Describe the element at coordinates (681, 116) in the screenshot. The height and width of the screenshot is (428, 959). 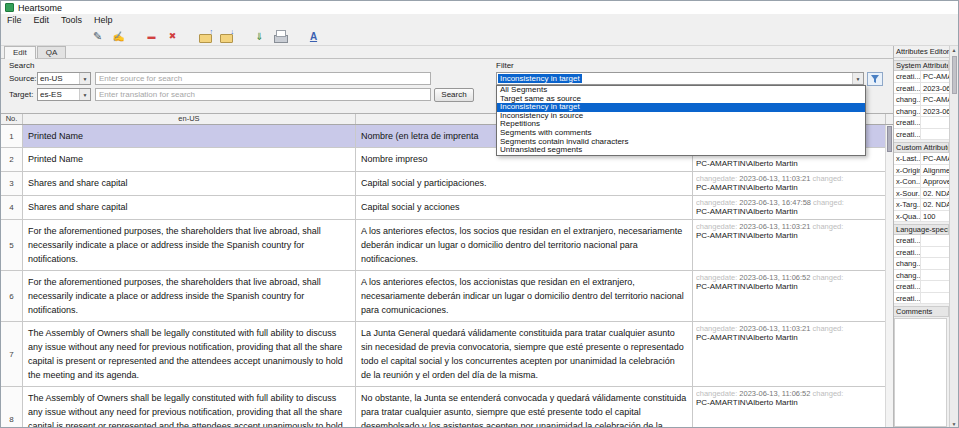
I see `filter-option: Inconsistency in source` at that location.